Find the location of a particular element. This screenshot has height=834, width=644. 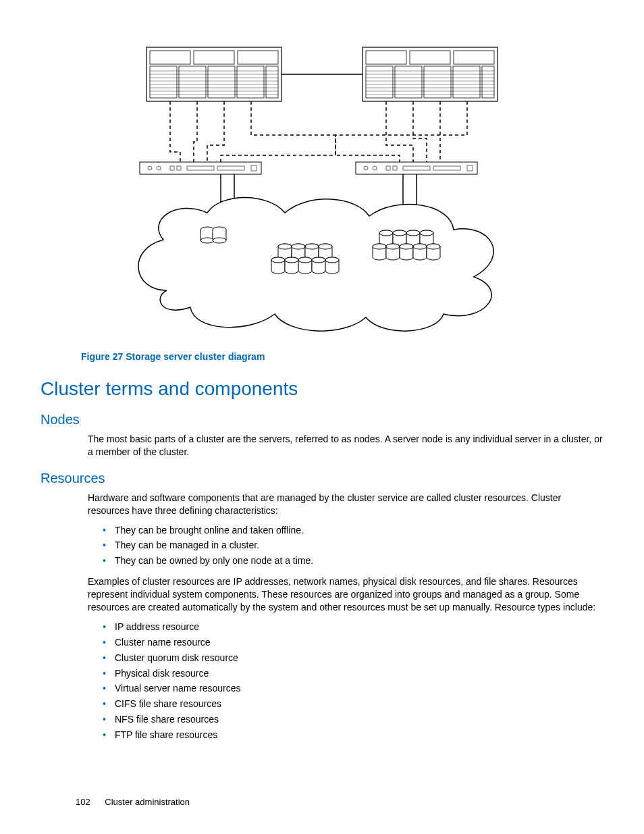

server-node-right-icon is located at coordinates (430, 74).